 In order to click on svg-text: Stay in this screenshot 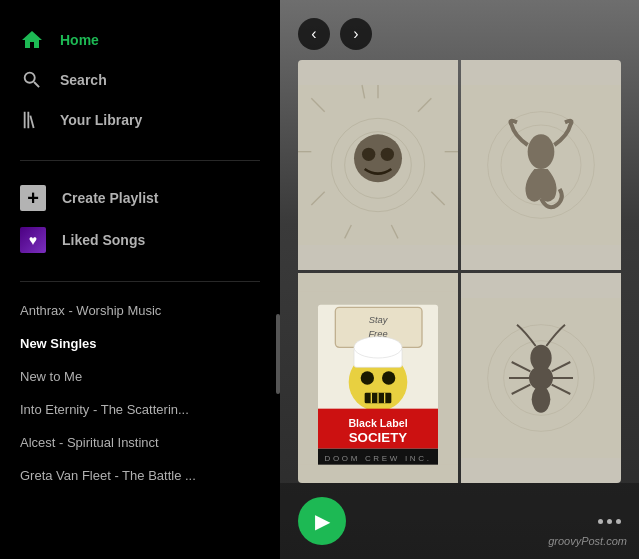, I will do `click(379, 320)`.